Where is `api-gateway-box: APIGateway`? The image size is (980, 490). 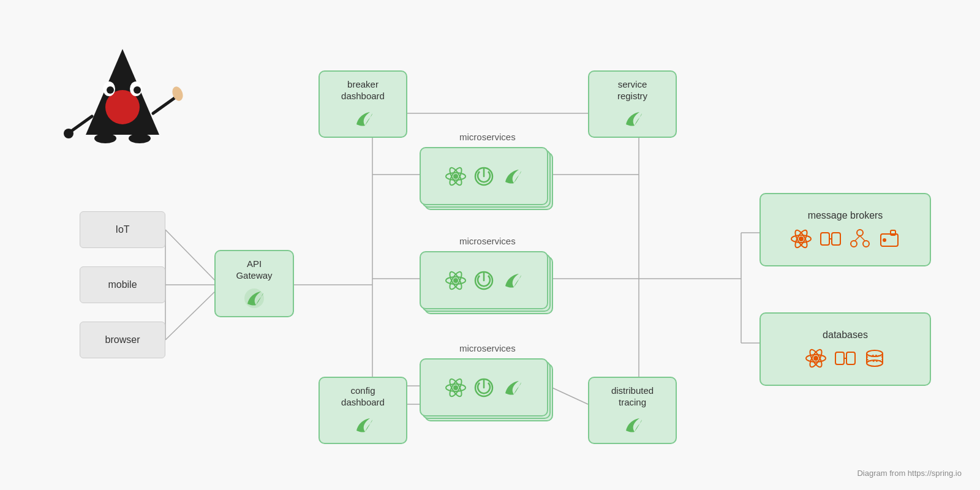 api-gateway-box: APIGateway is located at coordinates (254, 284).